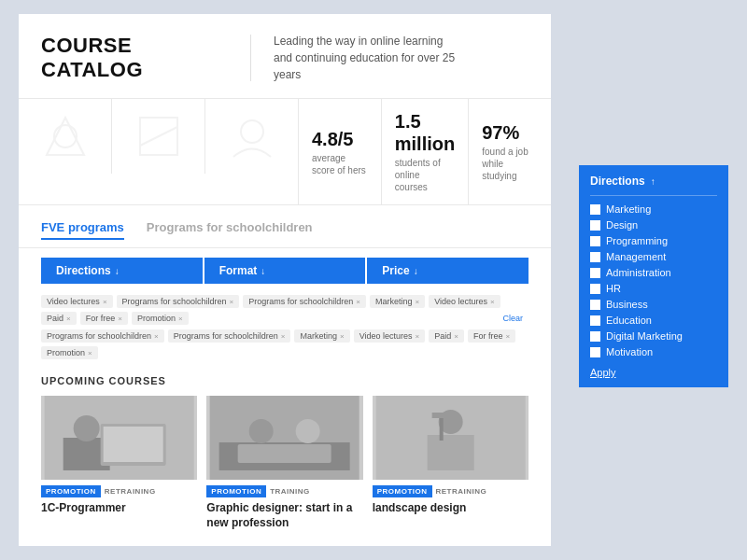 The image size is (747, 560). Describe the element at coordinates (396, 271) in the screenshot. I see `filter-price-label: Price` at that location.